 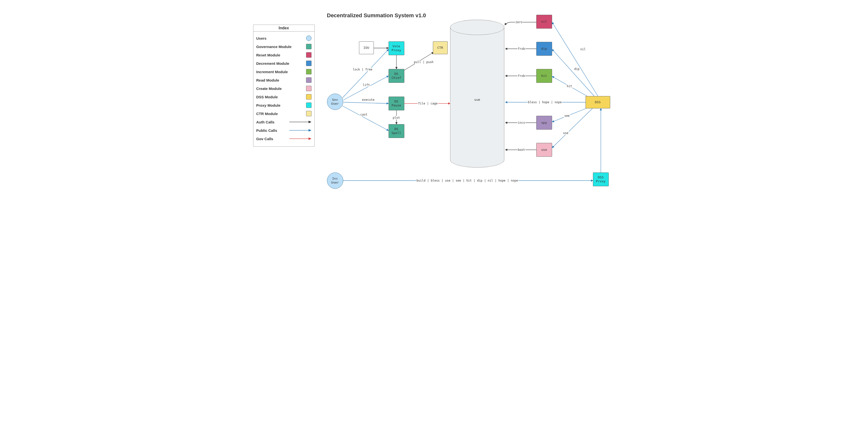 I want to click on legend-body: Users Governance Module Reset Module Dec…, so click(x=284, y=89).